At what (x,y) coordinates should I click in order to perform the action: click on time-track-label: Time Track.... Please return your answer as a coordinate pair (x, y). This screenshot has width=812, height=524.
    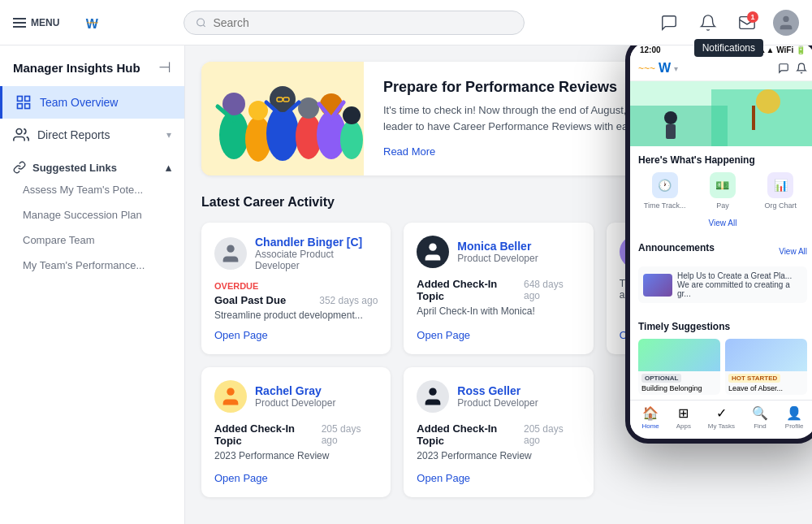
    Looking at the image, I should click on (665, 206).